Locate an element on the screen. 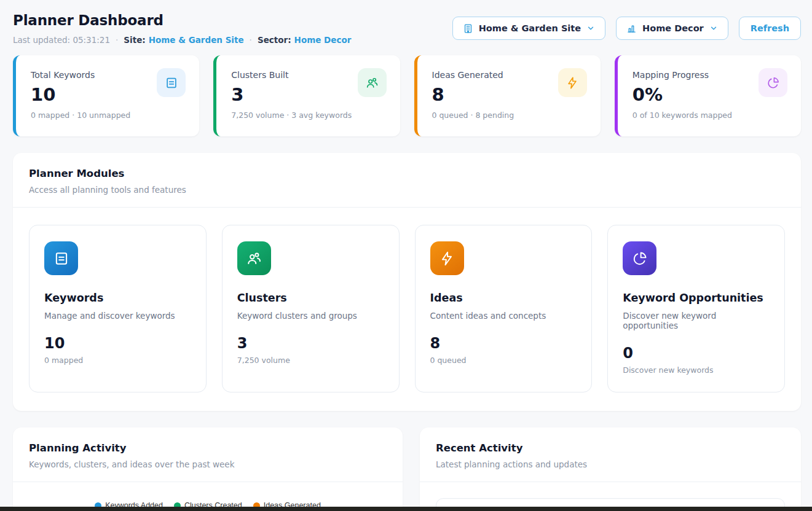 The image size is (812, 511). recent-activity-header: Recent Activity Latest planning actions … is located at coordinates (610, 454).